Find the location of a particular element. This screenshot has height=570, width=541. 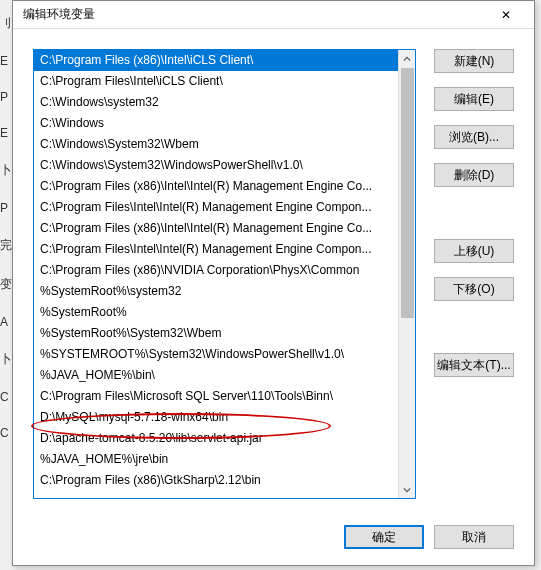

ok-button: 确定 is located at coordinates (384, 537).